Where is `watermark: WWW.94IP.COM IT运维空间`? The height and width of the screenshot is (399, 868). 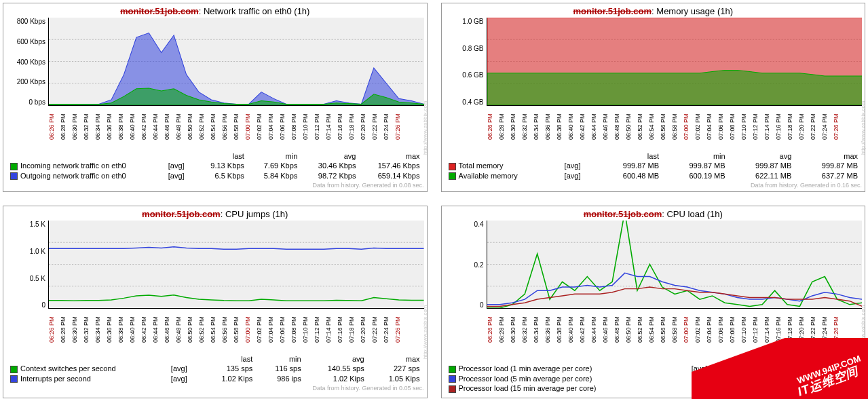 watermark: WWW.94IP.COM IT运维空间 is located at coordinates (780, 368).